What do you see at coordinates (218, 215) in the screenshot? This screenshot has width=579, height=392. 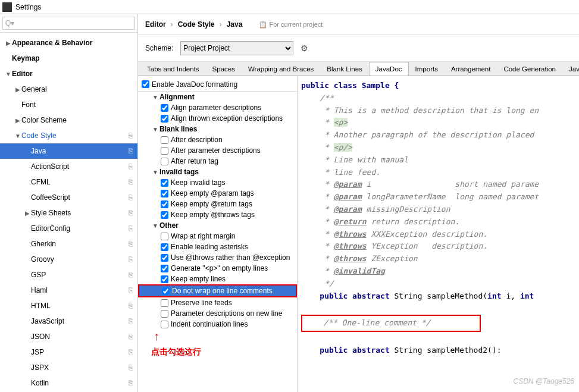 I see `option-keep-empty-throws-tags: Keep empty @throws tags` at bounding box center [218, 215].